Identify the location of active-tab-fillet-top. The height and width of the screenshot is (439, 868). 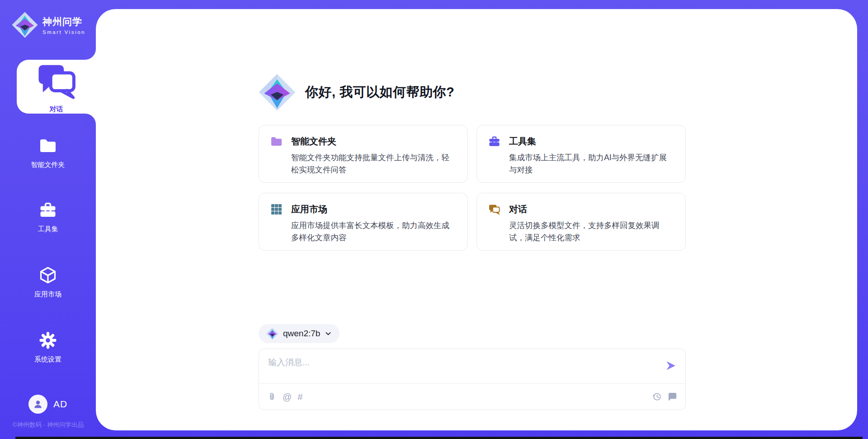
(90, 54).